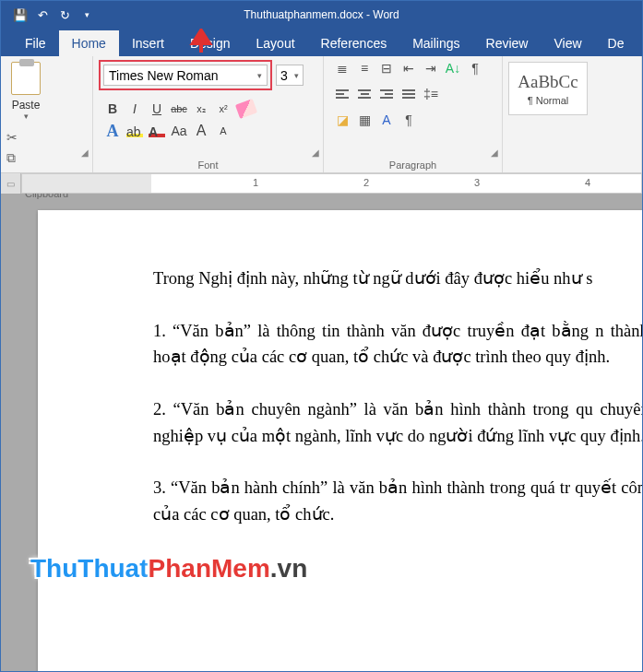  What do you see at coordinates (185, 76) in the screenshot?
I see `font-name-highlight: Times New Roman ▾` at bounding box center [185, 76].